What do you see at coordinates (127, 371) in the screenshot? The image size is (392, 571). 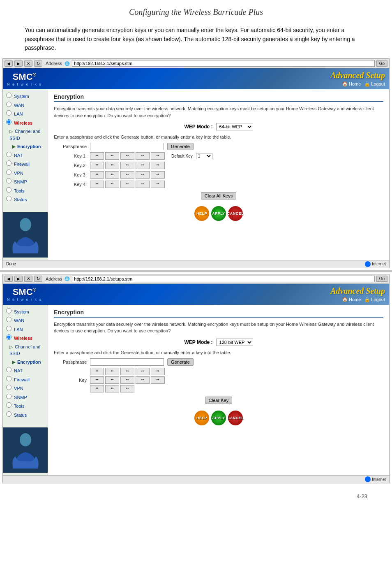 I see `key2-p3` at bounding box center [127, 371].